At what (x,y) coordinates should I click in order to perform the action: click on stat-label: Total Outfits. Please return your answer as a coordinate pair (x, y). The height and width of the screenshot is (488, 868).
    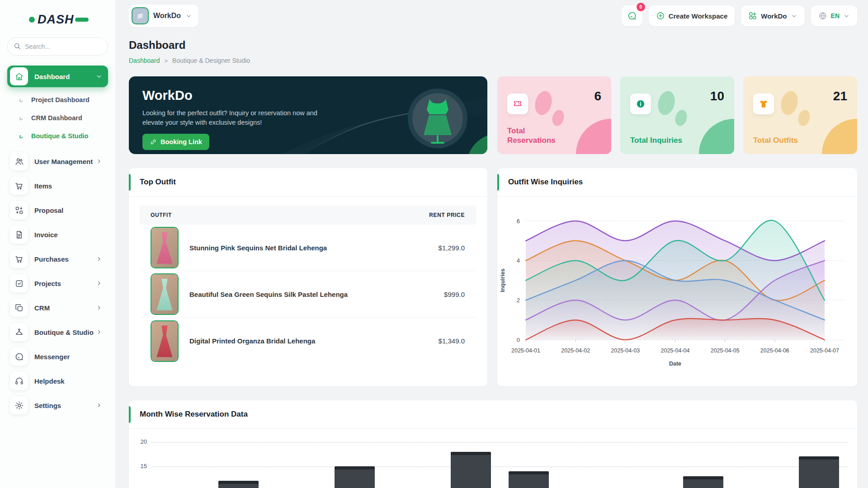
    Looking at the image, I should click on (776, 140).